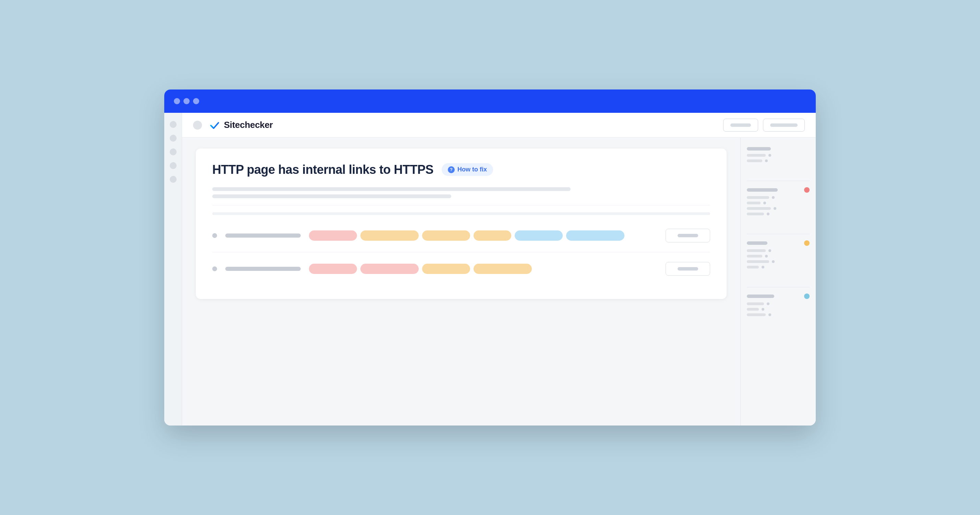 The image size is (980, 515). I want to click on sidebar-sub-row-3a, so click(778, 251).